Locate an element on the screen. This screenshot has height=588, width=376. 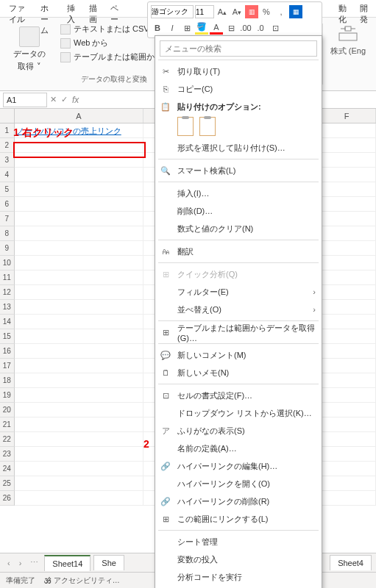
menu-link-range: ⊞この範囲にリンクする(L) is located at coordinates (238, 519).